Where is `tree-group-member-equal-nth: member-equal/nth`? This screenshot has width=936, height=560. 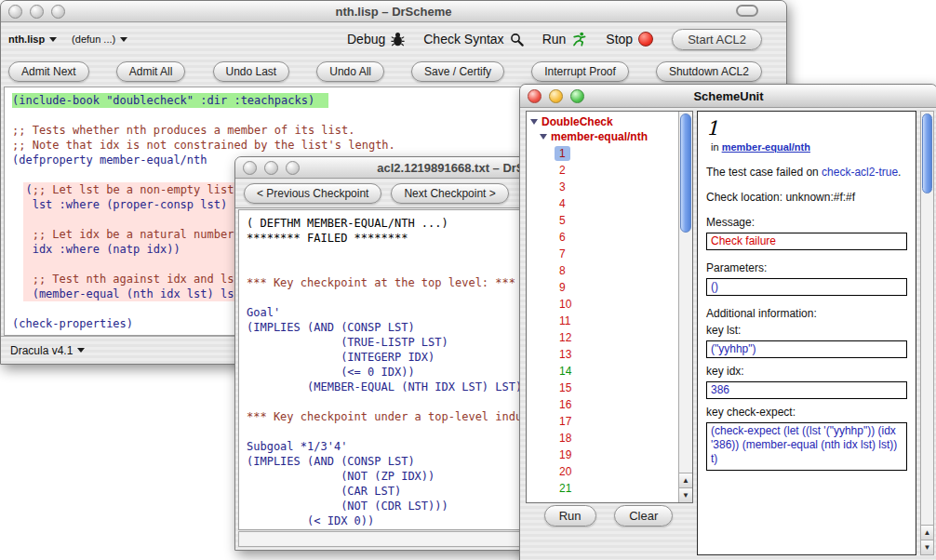 tree-group-member-equal-nth: member-equal/nth is located at coordinates (609, 136).